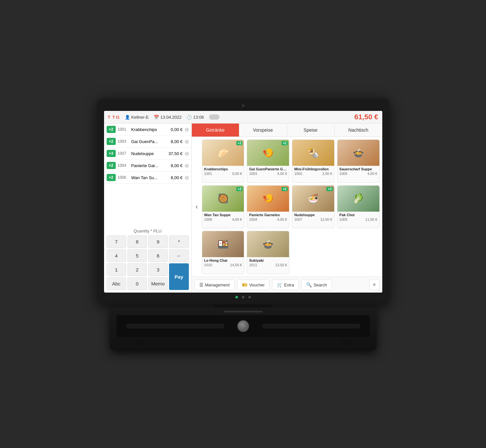 This screenshot has width=486, height=448. Describe the element at coordinates (148, 166) in the screenshot. I see `order-item: +2 1004 Panierte Gar... 8,00 € ⊖` at that location.